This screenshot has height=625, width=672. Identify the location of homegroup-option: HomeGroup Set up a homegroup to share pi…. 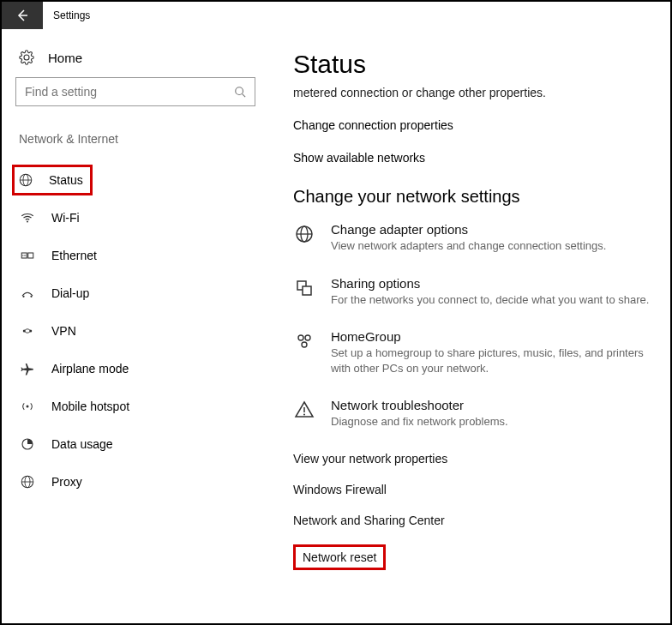
(474, 352).